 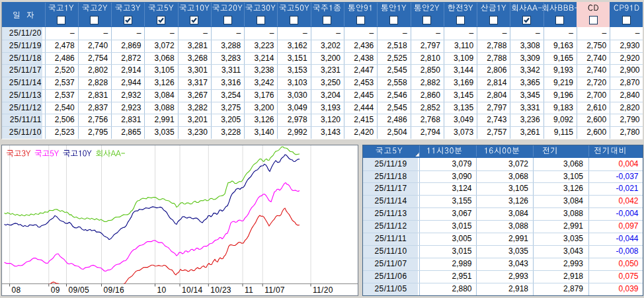 I want to click on svg-text: 10/23, so click(x=221, y=289).